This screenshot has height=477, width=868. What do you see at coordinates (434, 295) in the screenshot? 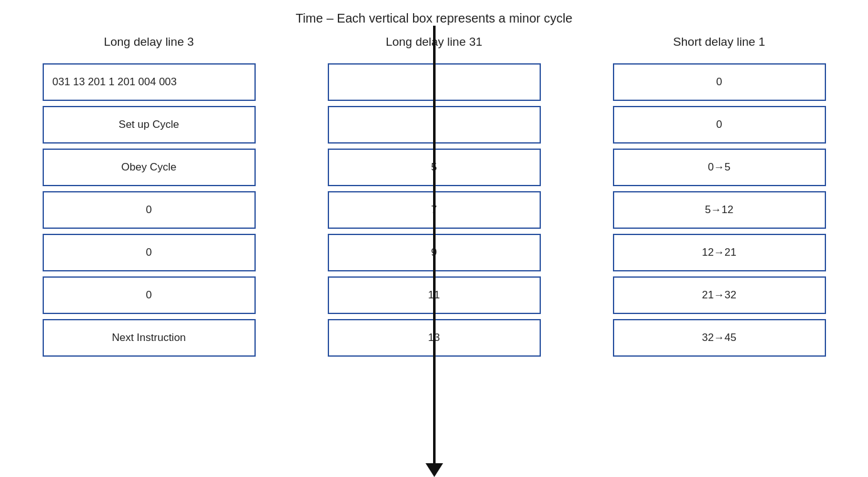
I see `cell-l31-5: 11` at bounding box center [434, 295].